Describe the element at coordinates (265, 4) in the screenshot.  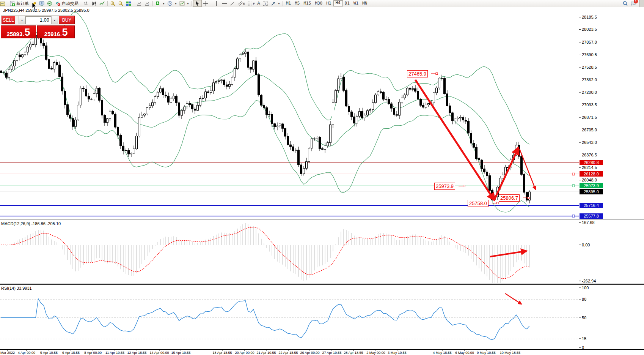
I see `label-icon: T` at that location.